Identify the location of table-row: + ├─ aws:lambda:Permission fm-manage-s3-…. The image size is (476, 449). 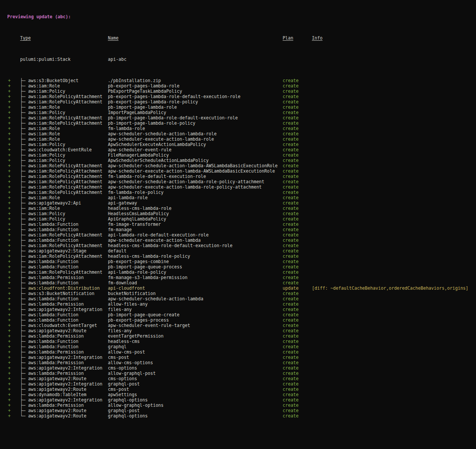
(242, 278).